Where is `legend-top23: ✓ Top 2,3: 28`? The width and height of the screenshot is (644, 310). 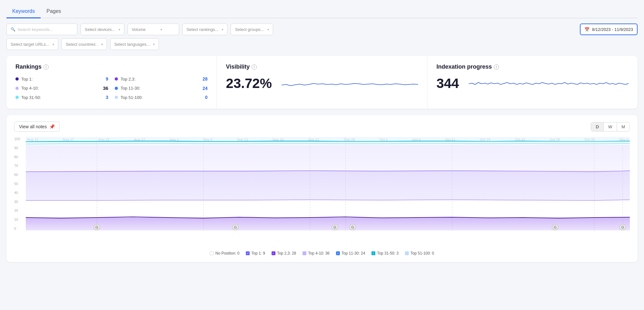
legend-top23: ✓ Top 2,3: 28 is located at coordinates (284, 253).